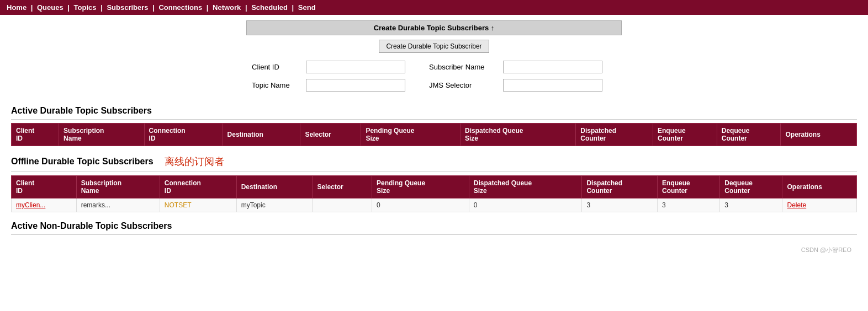 This screenshot has height=311, width=868. What do you see at coordinates (226, 8) in the screenshot?
I see `nav-network: Network` at bounding box center [226, 8].